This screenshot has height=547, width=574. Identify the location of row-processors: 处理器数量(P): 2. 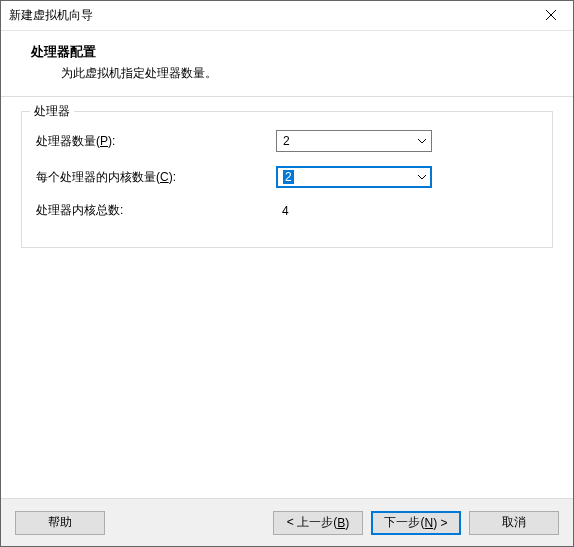
(287, 141).